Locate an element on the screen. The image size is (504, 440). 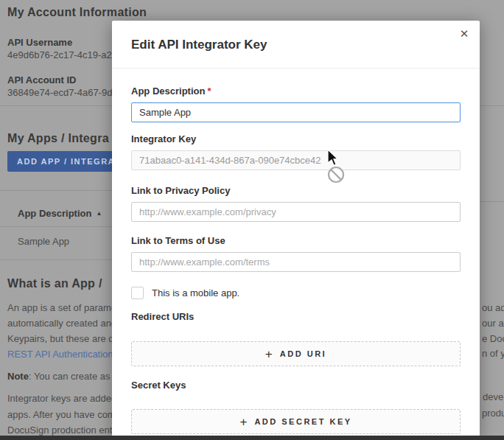
right-text-fragment: n of yo is located at coordinates (493, 354).